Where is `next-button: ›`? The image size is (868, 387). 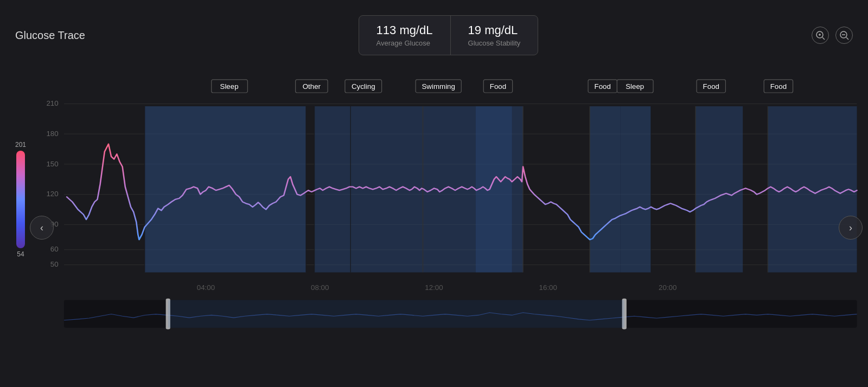
next-button: › is located at coordinates (851, 228).